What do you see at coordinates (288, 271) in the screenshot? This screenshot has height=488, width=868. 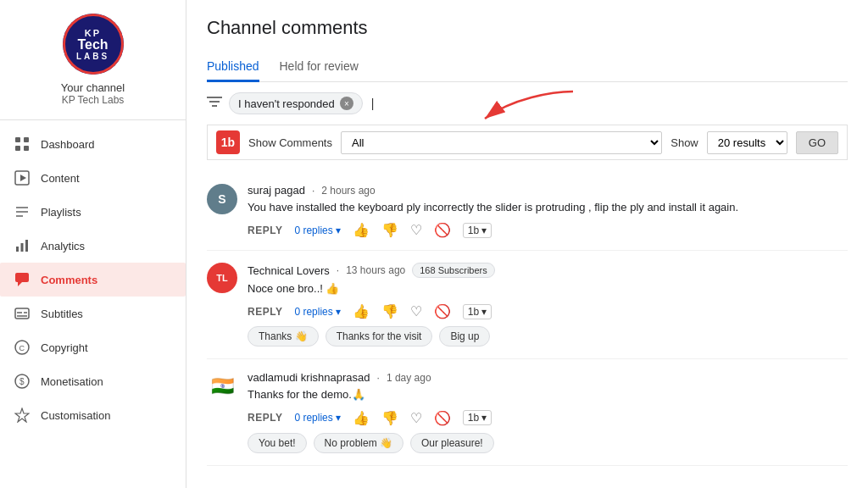 I see `comment-author: Technical Lovers` at bounding box center [288, 271].